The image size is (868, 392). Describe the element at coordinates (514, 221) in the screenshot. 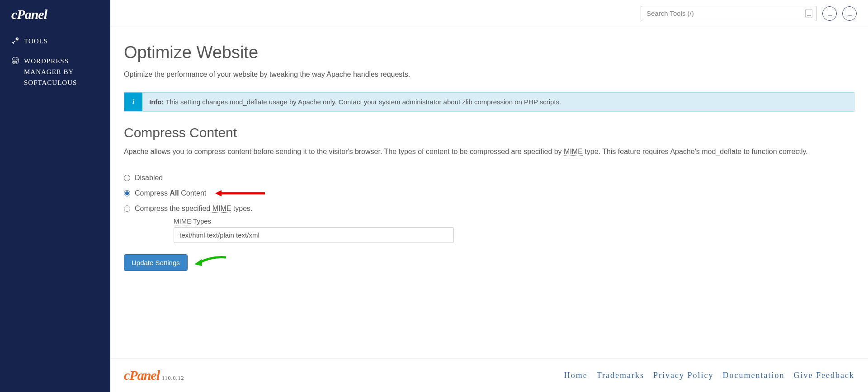

I see `mime-types-label: MIME Types` at that location.